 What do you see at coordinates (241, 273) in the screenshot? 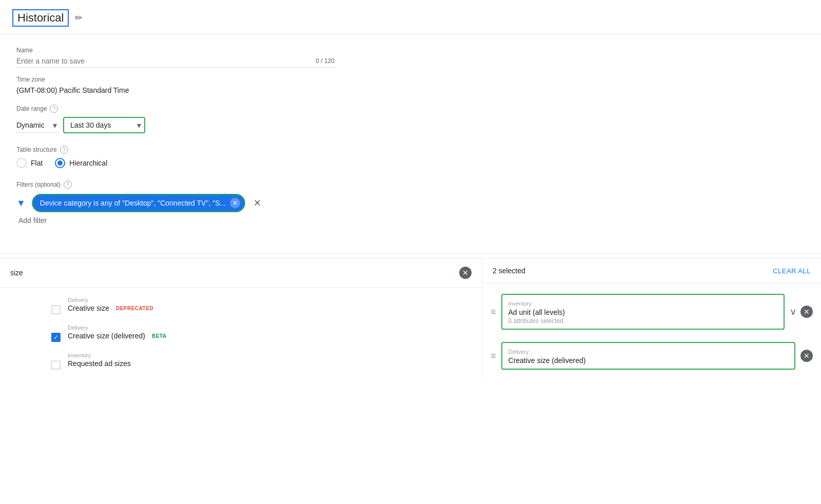
I see `left-col-header: size ✕` at bounding box center [241, 273].